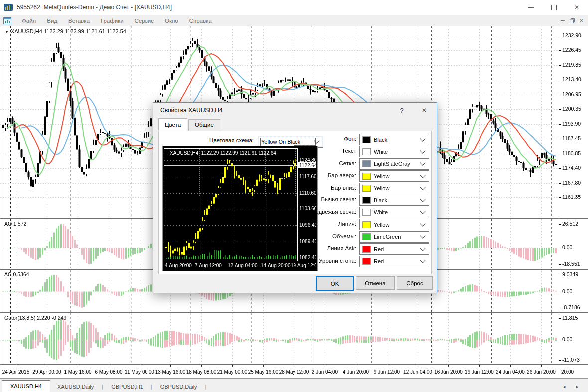 The width and height of the screenshot is (588, 392). I want to click on menu-item-6: Справка, so click(200, 21).